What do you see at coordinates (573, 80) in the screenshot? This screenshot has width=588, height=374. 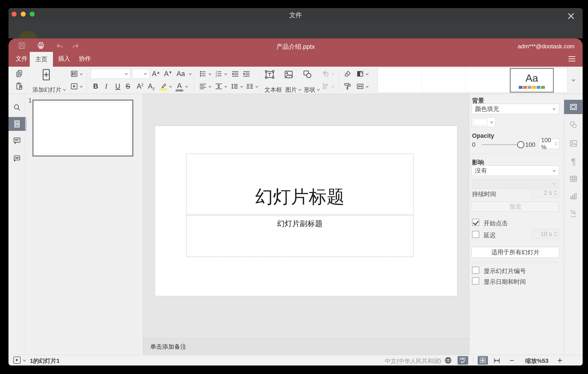 I see `gallery-expand-chevron-icon` at bounding box center [573, 80].